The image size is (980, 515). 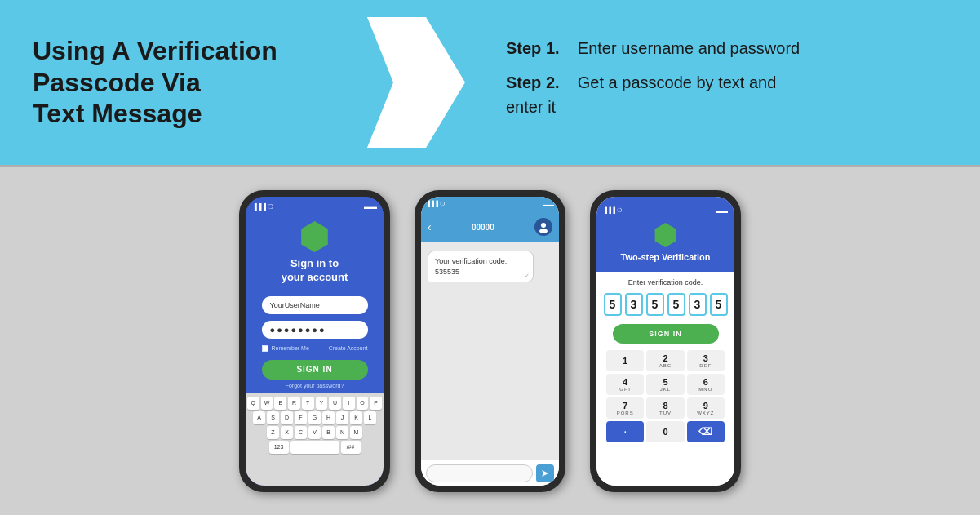 I want to click on password-field: ●●●●●●●●, so click(x=315, y=330).